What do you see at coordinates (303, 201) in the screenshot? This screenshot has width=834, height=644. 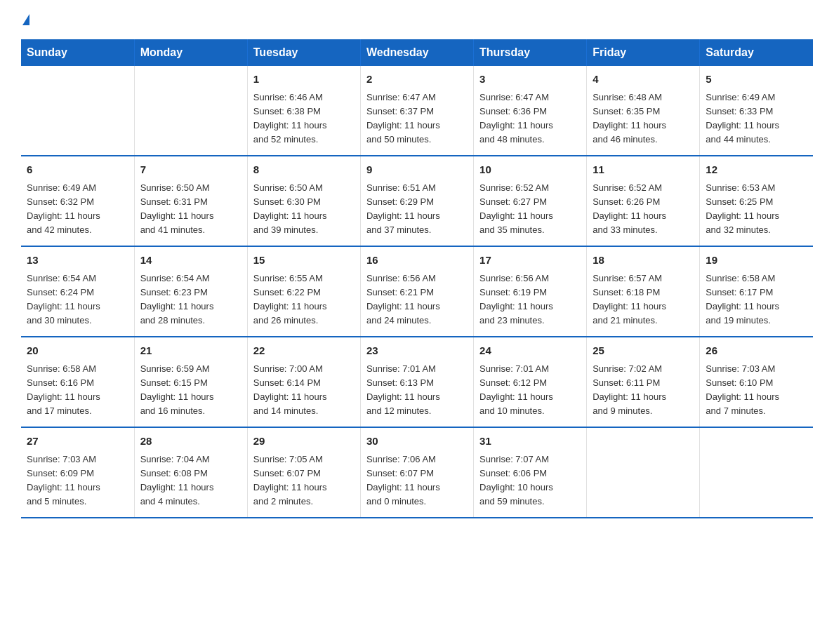 I see `calendar-cell: 8Sunrise: 6:50 AM Sunset: 6:30 PM Daylig…` at bounding box center [303, 201].